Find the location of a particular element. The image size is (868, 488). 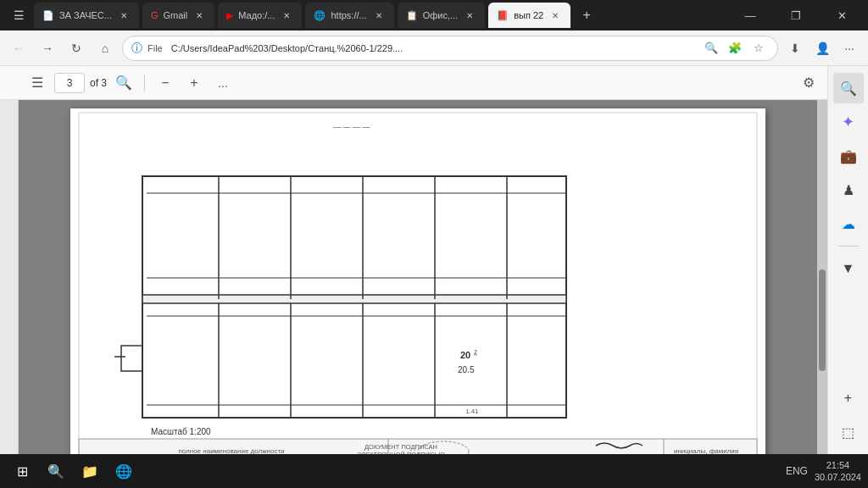

svg-text: 2 is located at coordinates (476, 352).